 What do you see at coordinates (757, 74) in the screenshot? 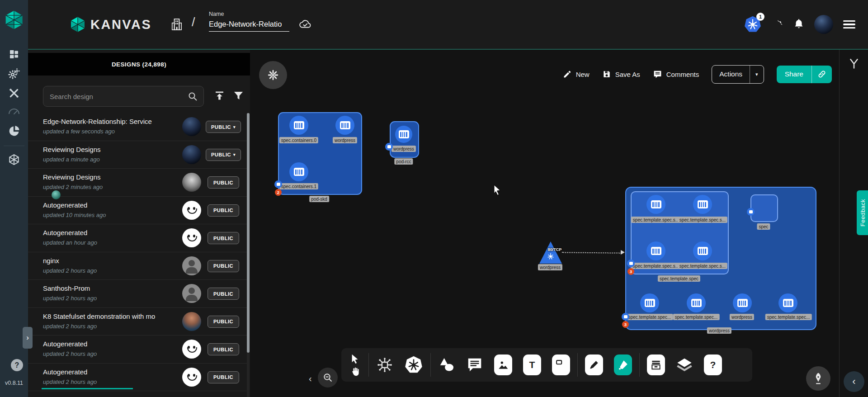
I see `actions-dropdown-caret: ▾` at bounding box center [757, 74].